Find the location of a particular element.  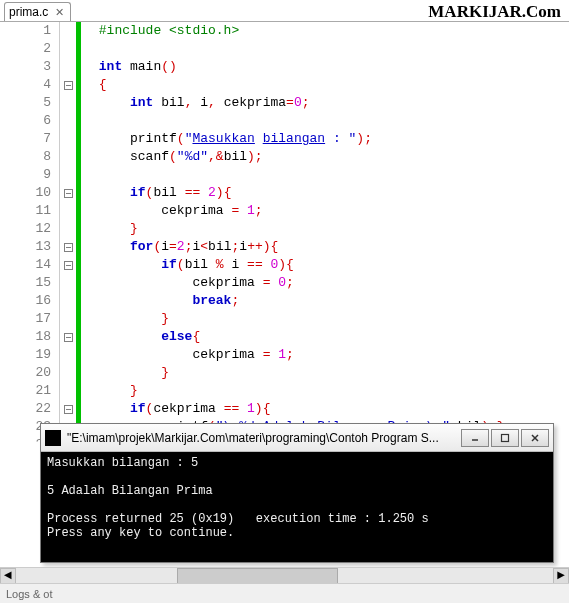

line-number: 22 is located at coordinates (30, 409).